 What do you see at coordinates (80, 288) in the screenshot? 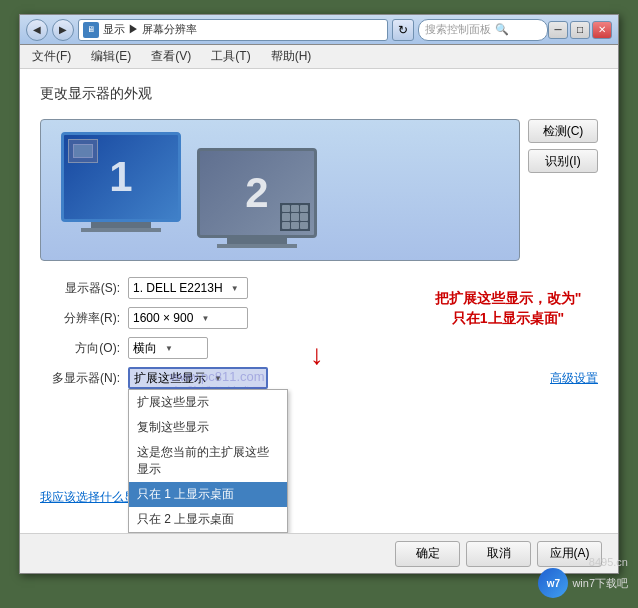
I see `display-label: 显示器(S):` at bounding box center [80, 288].